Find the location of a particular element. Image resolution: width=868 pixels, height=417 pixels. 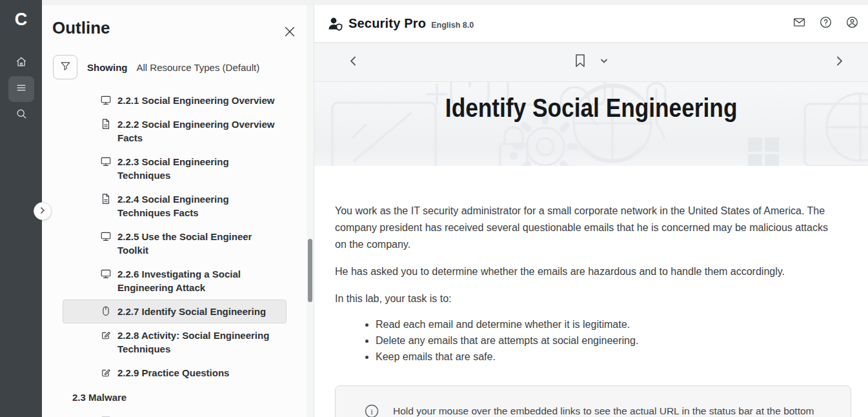

search-icon is located at coordinates (21, 115).